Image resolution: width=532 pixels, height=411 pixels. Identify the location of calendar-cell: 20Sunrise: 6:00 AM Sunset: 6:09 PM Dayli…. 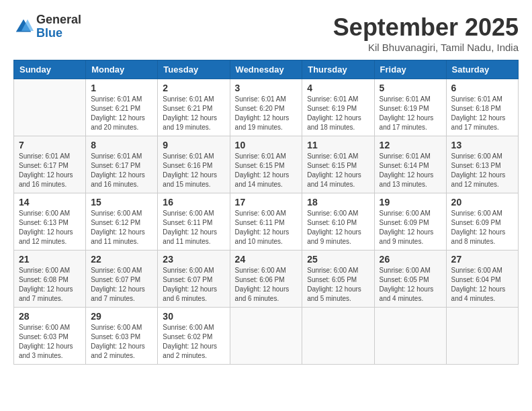
(482, 222).